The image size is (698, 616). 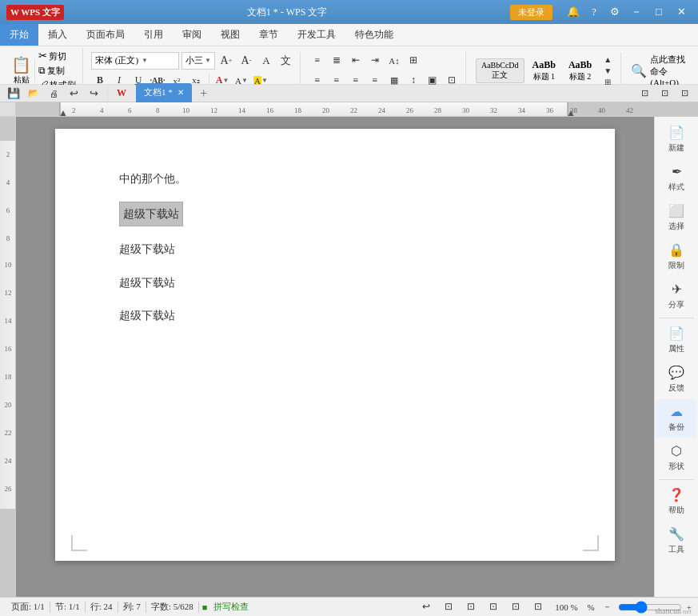 I want to click on menu-item-home: 开始, so click(x=19, y=35).